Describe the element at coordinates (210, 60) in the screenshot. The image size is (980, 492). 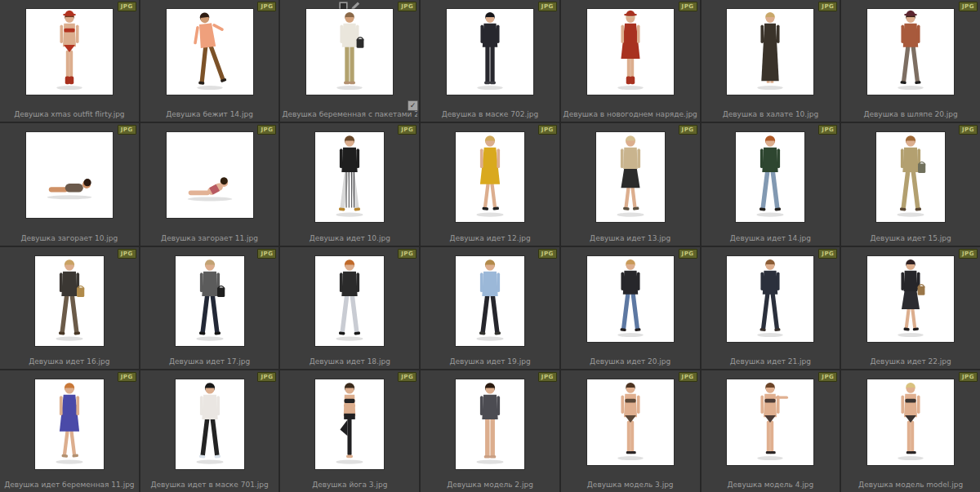
I see `file-item: JPGДевушка бежит 14.jpg` at that location.